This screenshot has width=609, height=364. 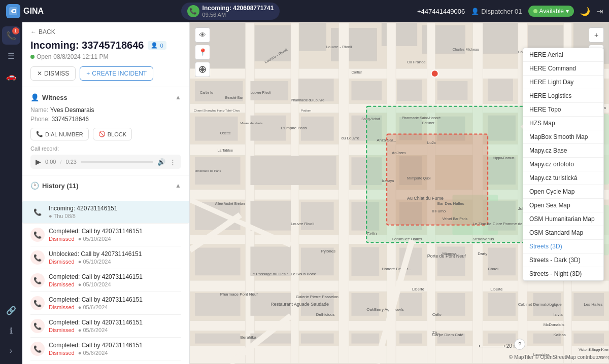 What do you see at coordinates (40, 134) in the screenshot?
I see `dial-icon: 📞` at bounding box center [40, 134].